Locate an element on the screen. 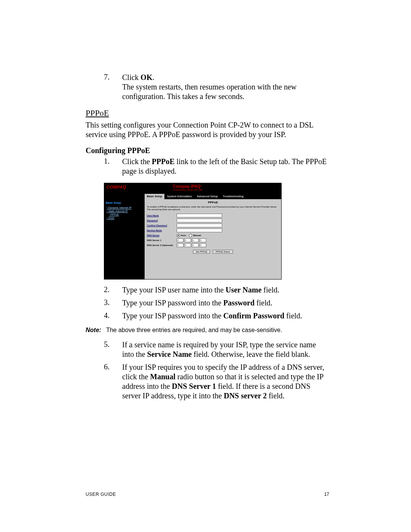 This screenshot has width=411, height=532. ss-sidebar: Basic Setup › Dynamic Internet IP › Stat… is located at coordinates (124, 239).